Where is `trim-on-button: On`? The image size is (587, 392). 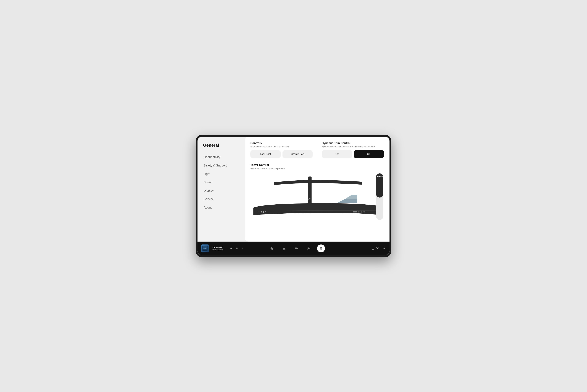 trim-on-button: On is located at coordinates (369, 154).